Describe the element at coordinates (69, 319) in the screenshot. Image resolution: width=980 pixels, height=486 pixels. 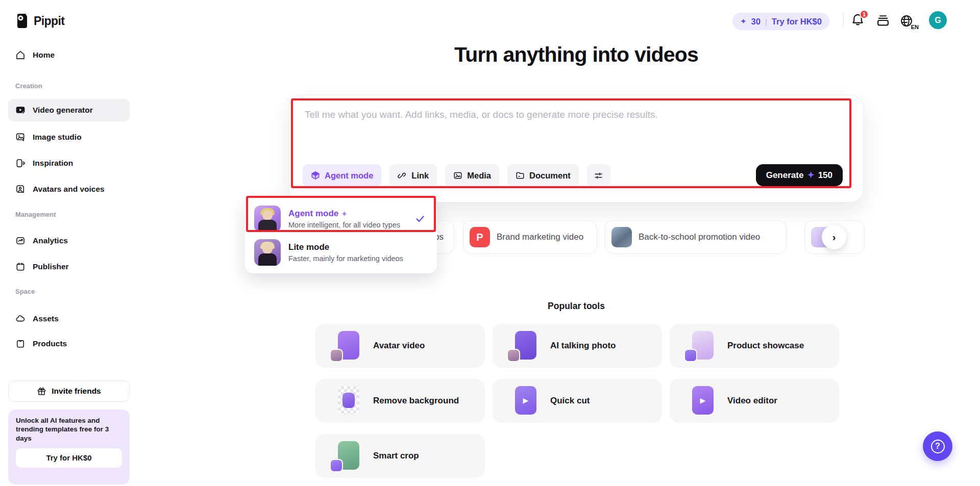
I see `sidebar-item-assets: Assets` at that location.